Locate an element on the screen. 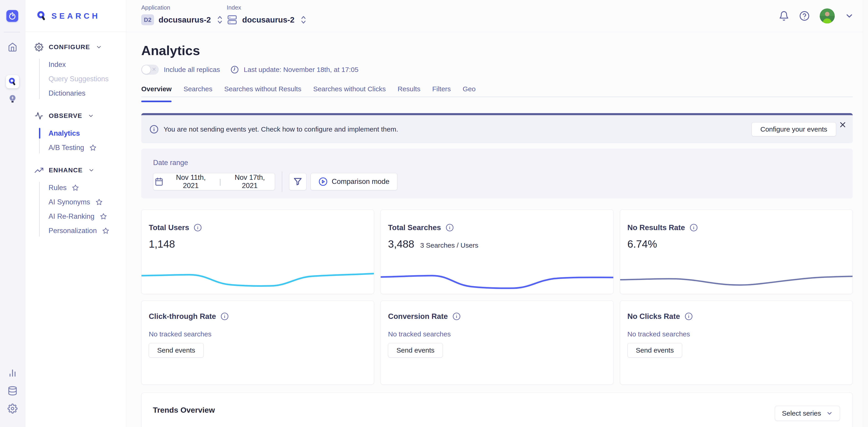 The height and width of the screenshot is (427, 868). sidebar-section-observe: OBSERVE is located at coordinates (75, 116).